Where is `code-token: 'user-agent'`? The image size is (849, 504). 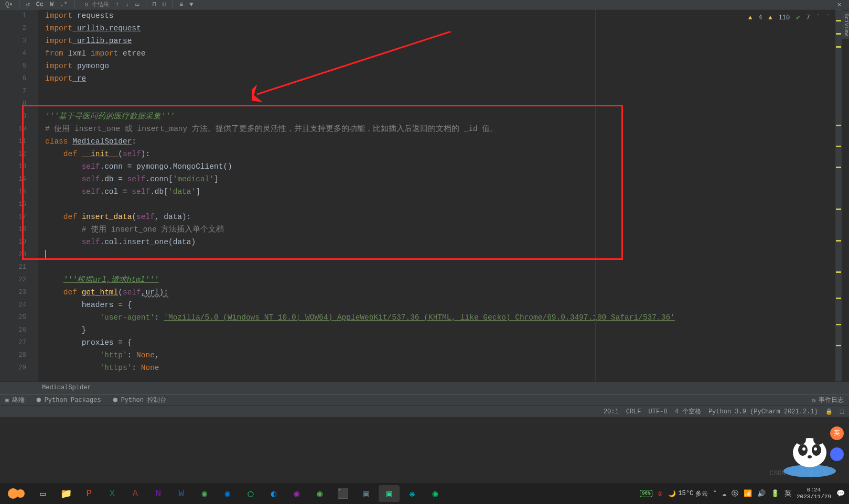 code-token: 'user-agent' is located at coordinates (127, 317).